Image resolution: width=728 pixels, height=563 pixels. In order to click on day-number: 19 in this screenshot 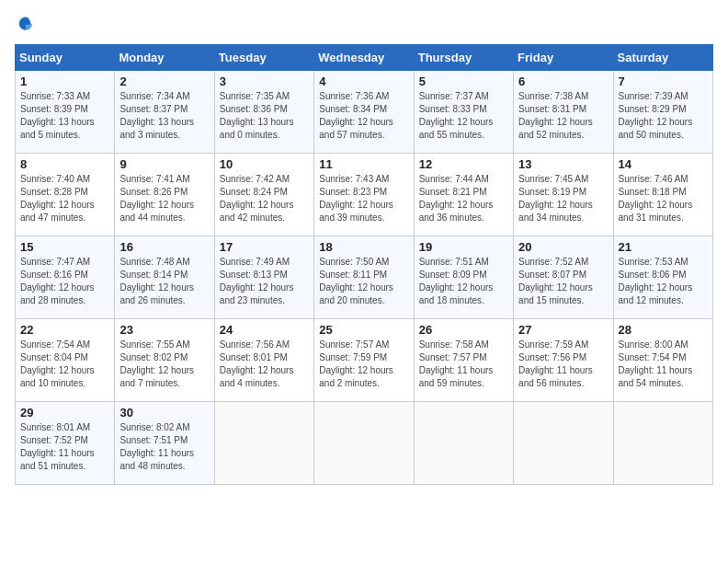, I will do `click(463, 247)`.